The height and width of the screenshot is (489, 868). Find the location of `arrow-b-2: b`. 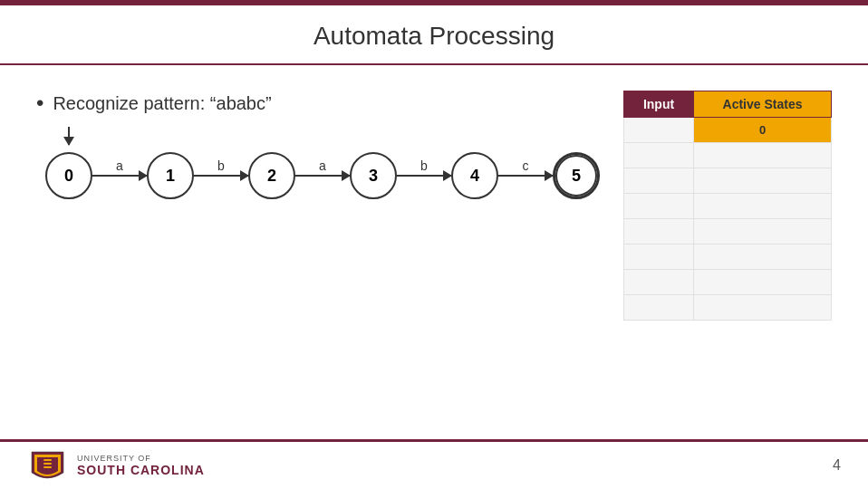

arrow-b-2: b is located at coordinates (221, 176).